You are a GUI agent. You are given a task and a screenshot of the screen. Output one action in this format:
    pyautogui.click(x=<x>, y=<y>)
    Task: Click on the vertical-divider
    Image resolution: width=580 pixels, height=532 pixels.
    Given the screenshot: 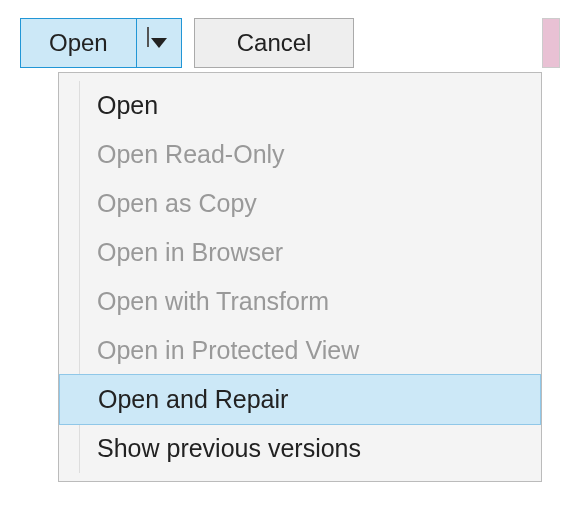 What is the action you would take?
    pyautogui.click(x=551, y=43)
    